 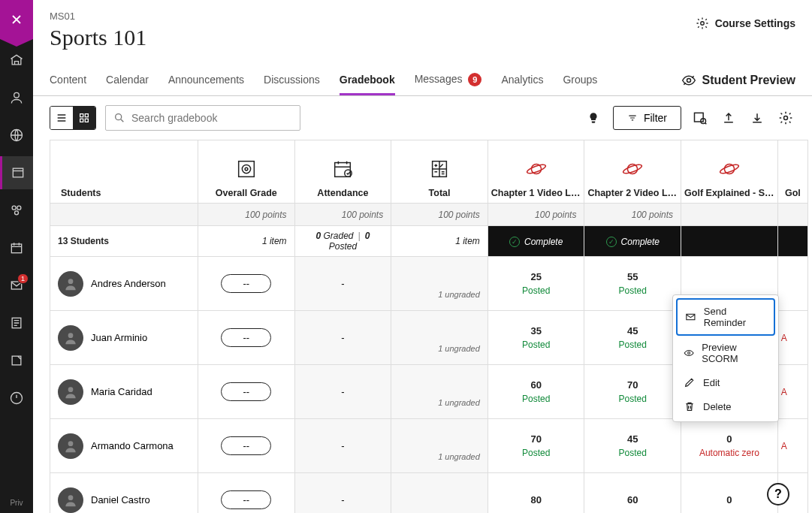 I want to click on tab-groups: Groups, so click(x=580, y=80).